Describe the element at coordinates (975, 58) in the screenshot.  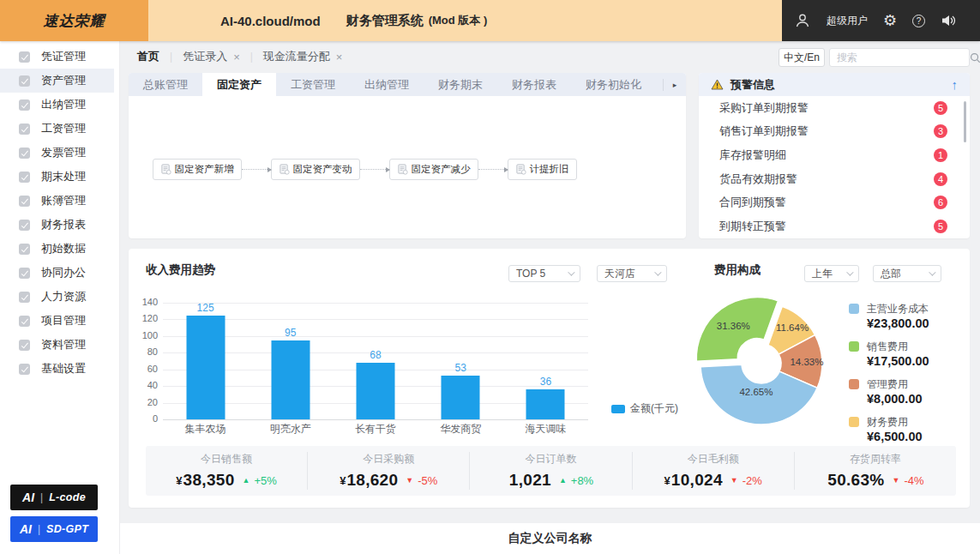
I see `search-icon` at that location.